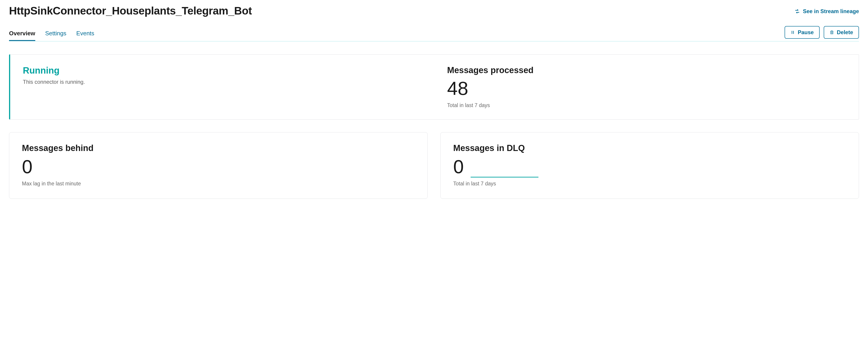 The image size is (868, 364). What do you see at coordinates (86, 34) in the screenshot?
I see `tab-events: Events` at bounding box center [86, 34].